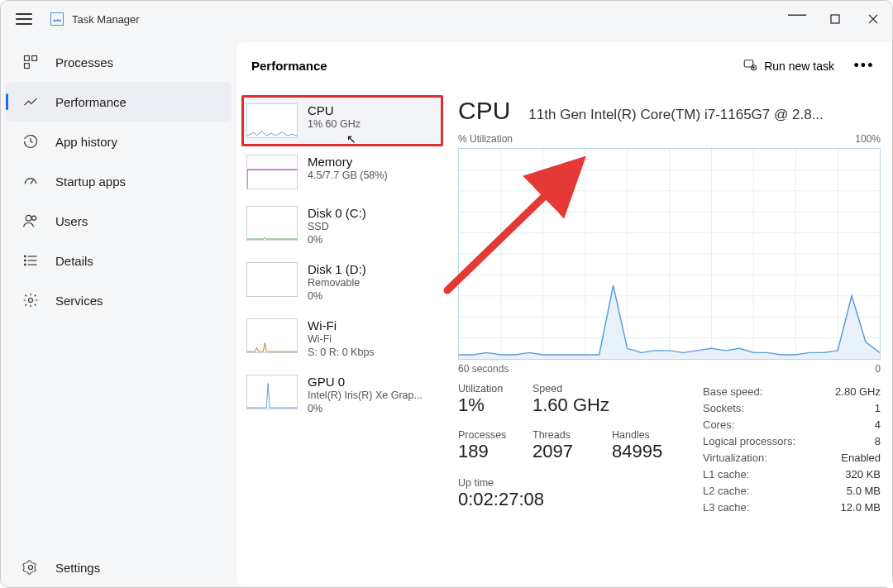 The height and width of the screenshot is (588, 893). I want to click on scale-max: 100%, so click(868, 139).